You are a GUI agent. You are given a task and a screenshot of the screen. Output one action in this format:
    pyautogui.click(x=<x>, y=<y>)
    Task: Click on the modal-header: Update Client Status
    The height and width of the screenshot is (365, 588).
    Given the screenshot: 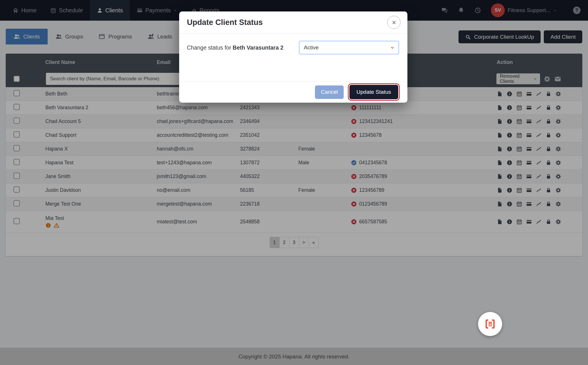 What is the action you would take?
    pyautogui.click(x=293, y=22)
    